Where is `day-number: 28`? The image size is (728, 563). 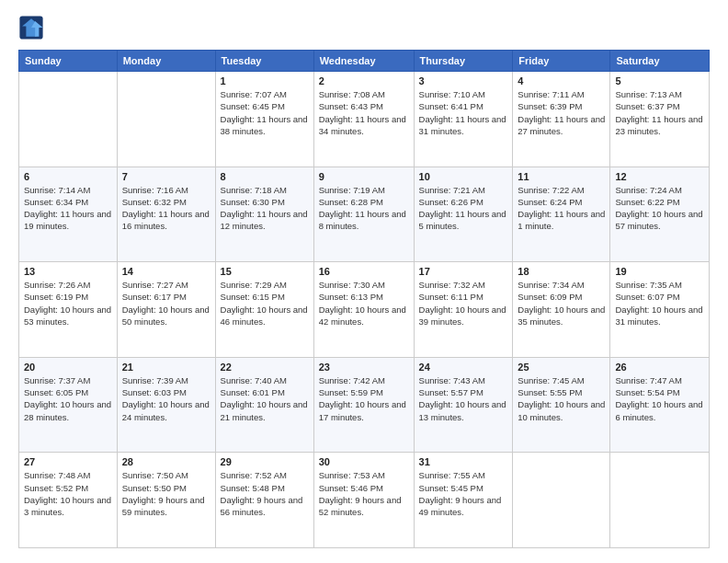
day-number: 28 is located at coordinates (166, 462).